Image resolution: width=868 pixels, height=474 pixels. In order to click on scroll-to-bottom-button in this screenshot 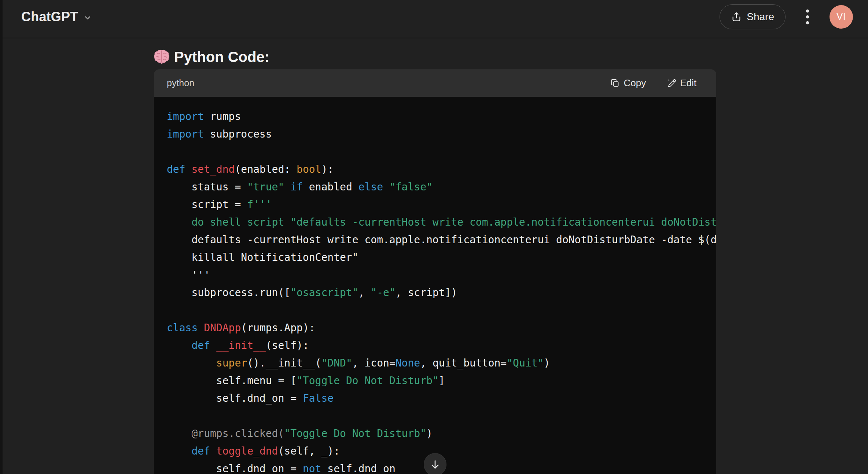, I will do `click(435, 464)`.